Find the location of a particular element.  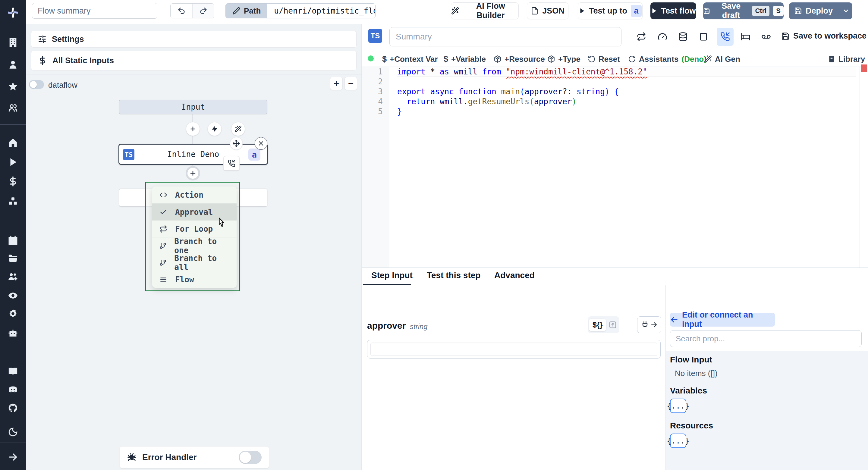

wand-sparkles-icon is located at coordinates (238, 129).